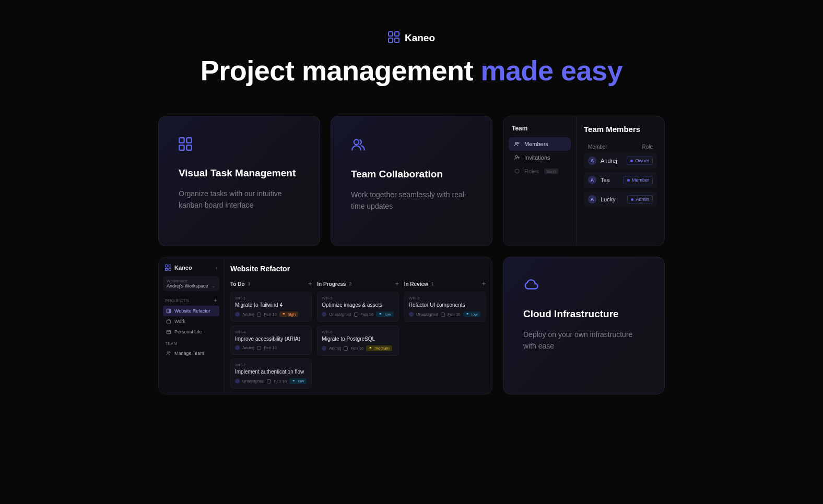  Describe the element at coordinates (215, 301) in the screenshot. I see `add-project-button: +` at that location.